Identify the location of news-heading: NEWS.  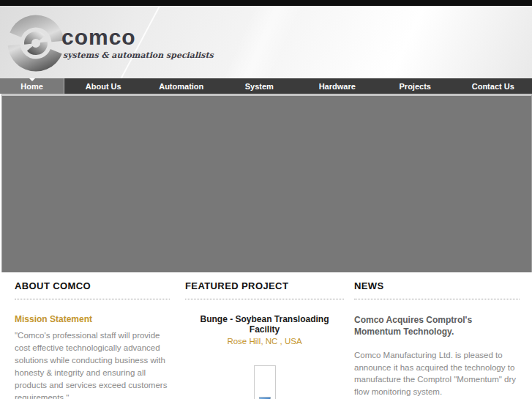
(437, 286).